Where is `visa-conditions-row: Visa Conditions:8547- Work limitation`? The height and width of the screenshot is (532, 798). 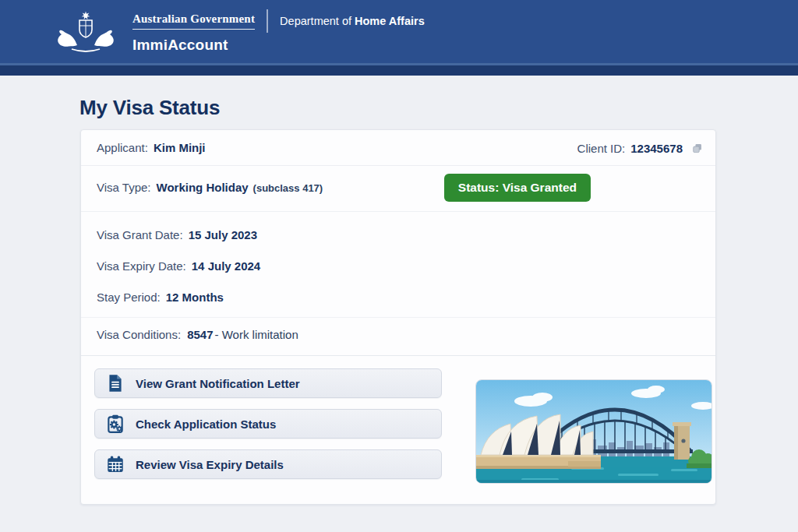 visa-conditions-row: Visa Conditions:8547- Work limitation is located at coordinates (398, 336).